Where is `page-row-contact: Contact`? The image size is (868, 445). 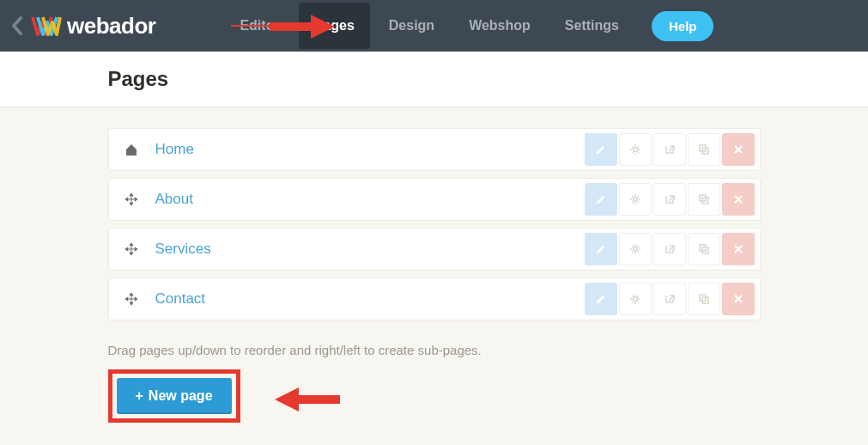
page-row-contact: Contact is located at coordinates (434, 299).